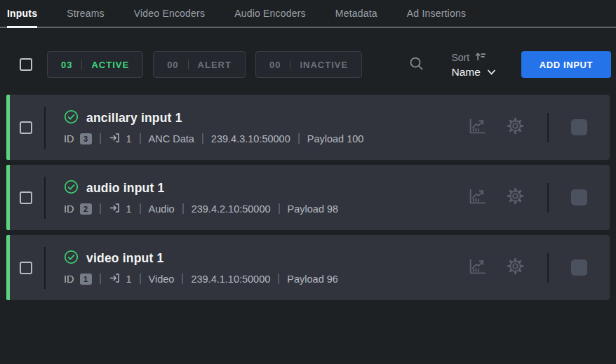 The height and width of the screenshot is (364, 616). I want to click on add-input-button: ADD INPUT, so click(566, 65).